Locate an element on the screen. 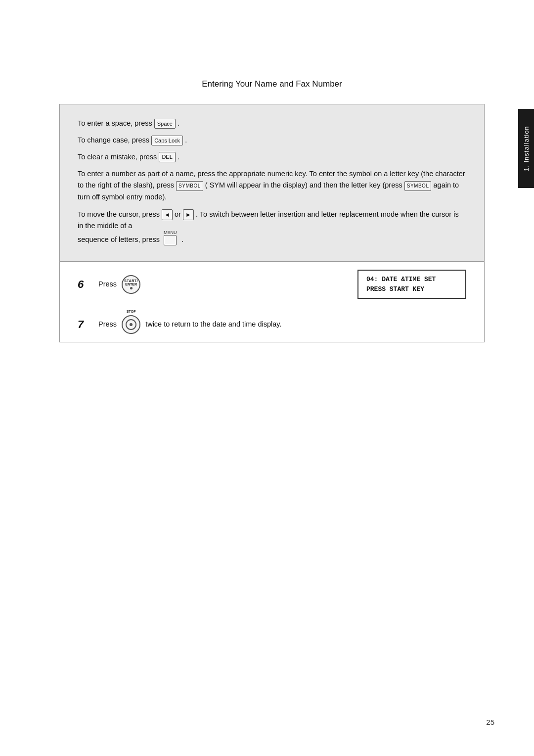  space-period: . is located at coordinates (178, 123).